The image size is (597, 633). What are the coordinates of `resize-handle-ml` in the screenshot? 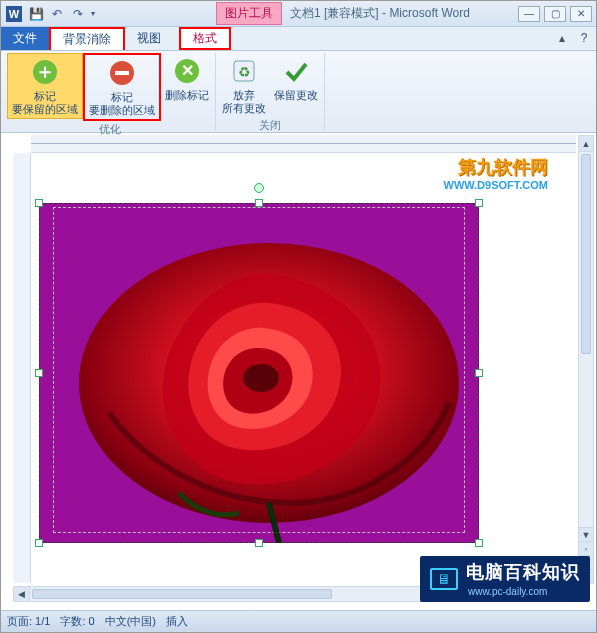 It's located at (39, 373).